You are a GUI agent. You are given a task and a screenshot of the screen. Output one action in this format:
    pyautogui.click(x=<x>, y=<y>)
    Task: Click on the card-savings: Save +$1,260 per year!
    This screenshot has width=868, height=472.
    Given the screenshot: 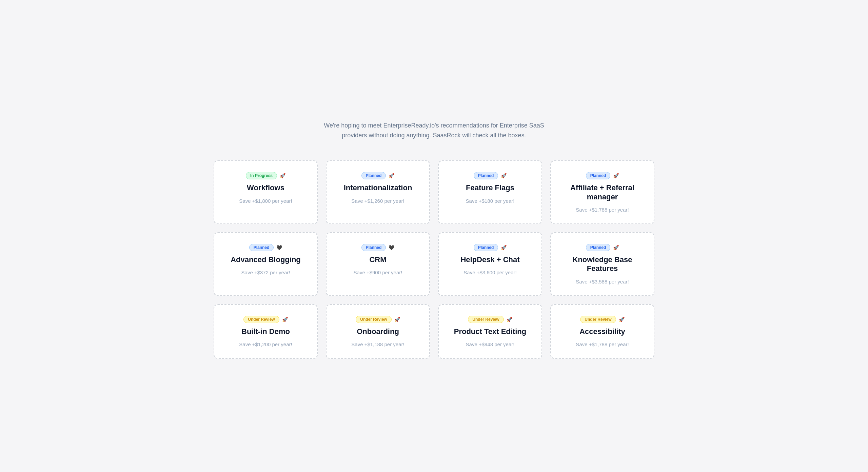 What is the action you would take?
    pyautogui.click(x=378, y=201)
    